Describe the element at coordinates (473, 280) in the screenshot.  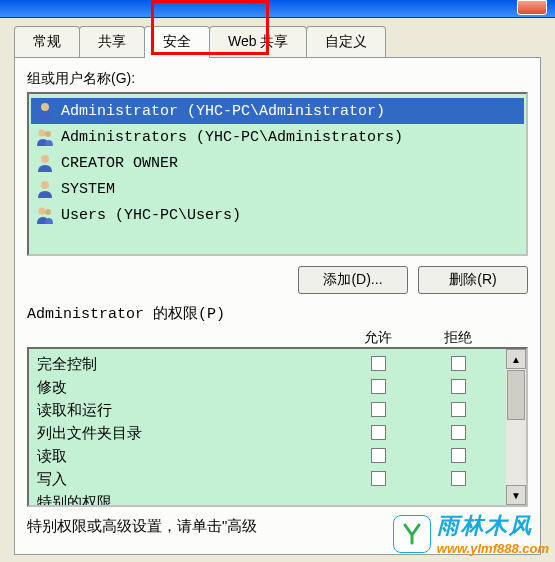
I see `remove-button: 删除(R)` at that location.